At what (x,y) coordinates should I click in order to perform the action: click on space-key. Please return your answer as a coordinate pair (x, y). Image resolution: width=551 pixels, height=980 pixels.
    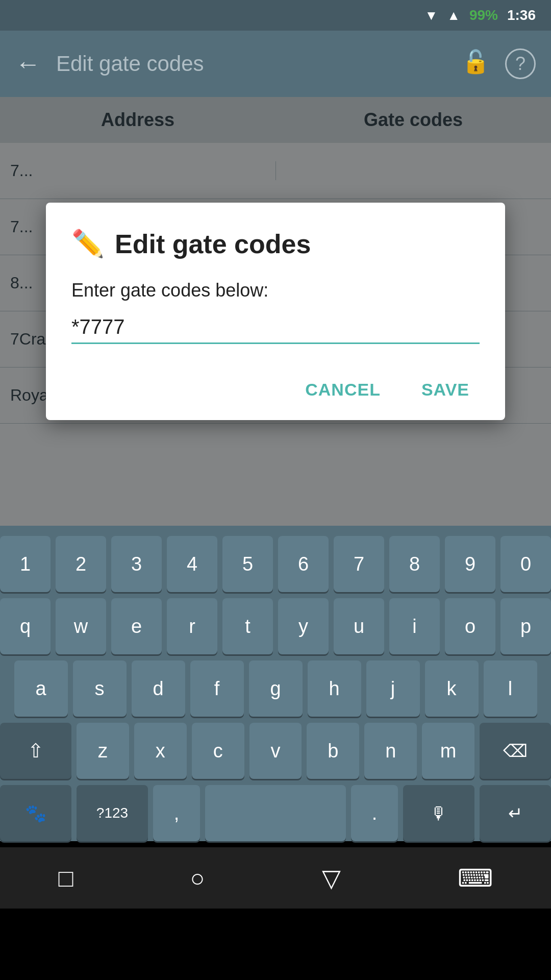
    Looking at the image, I should click on (276, 813).